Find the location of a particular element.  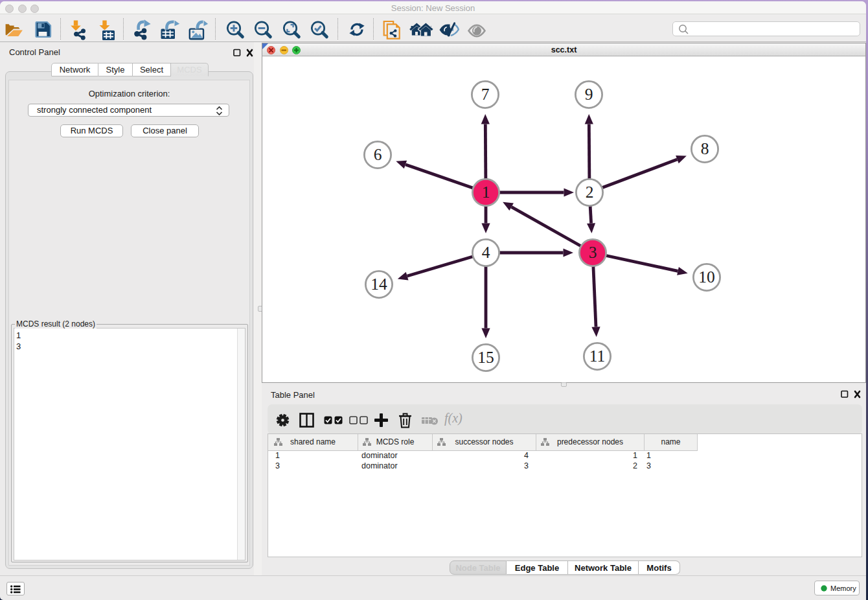

svg-text: 1 is located at coordinates (486, 192).